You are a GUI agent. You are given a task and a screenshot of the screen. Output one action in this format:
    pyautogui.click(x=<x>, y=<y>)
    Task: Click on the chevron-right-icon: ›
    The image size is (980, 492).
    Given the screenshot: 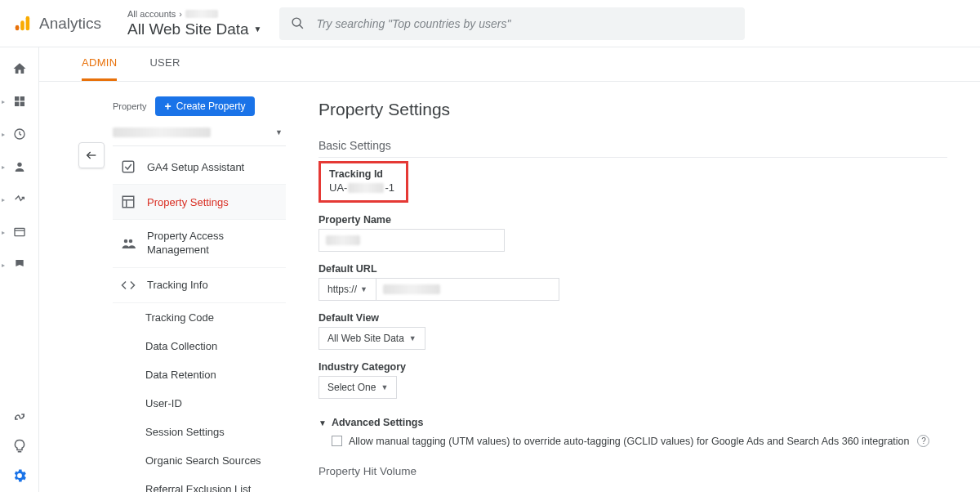 What is the action you would take?
    pyautogui.click(x=180, y=14)
    